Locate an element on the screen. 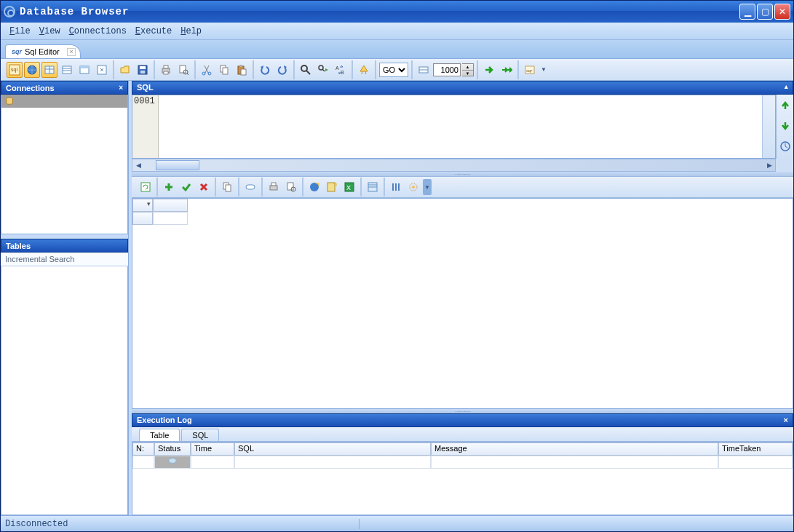  replace-button: AB is located at coordinates (341, 70).